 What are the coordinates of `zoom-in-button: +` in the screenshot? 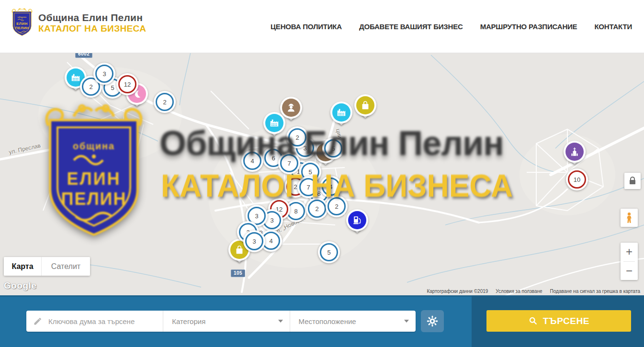 It's located at (629, 252).